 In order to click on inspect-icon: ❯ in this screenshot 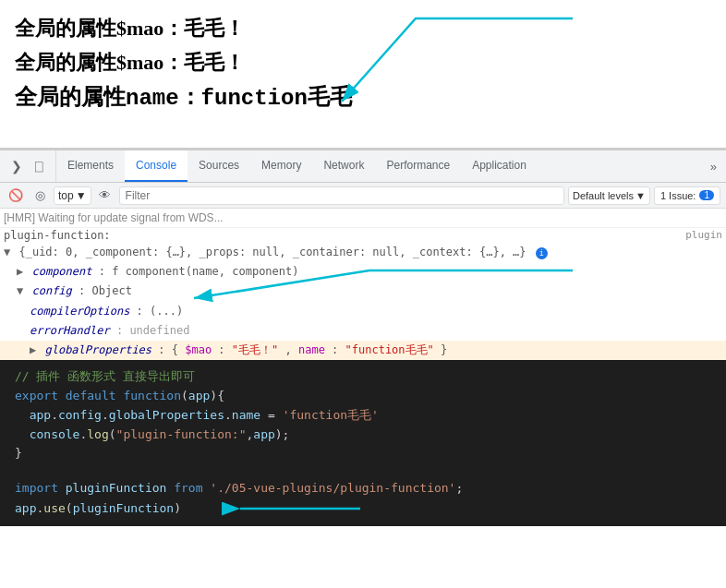, I will do `click(17, 166)`.